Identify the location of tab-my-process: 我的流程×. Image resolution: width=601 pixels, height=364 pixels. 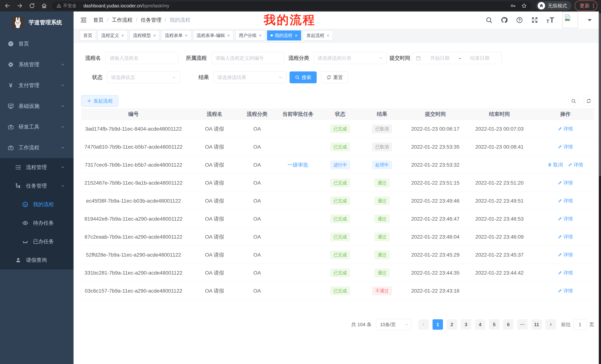
(284, 36).